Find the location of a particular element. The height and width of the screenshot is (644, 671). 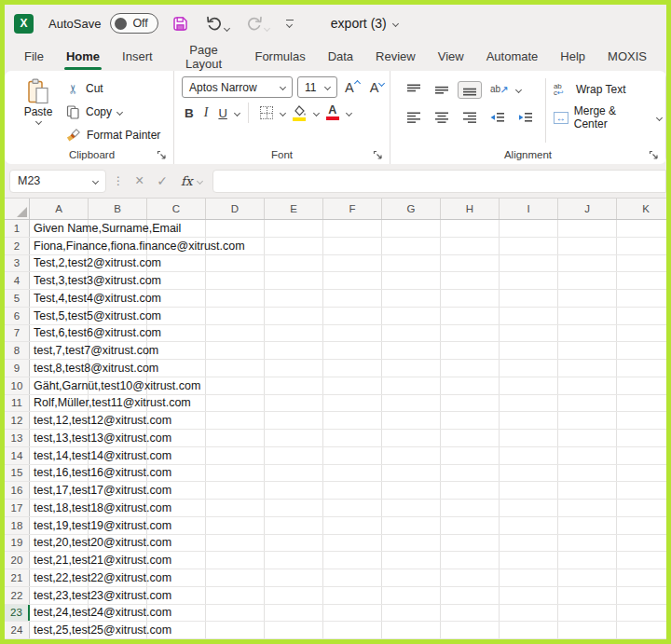

row-header-21: 21 is located at coordinates (17, 578).